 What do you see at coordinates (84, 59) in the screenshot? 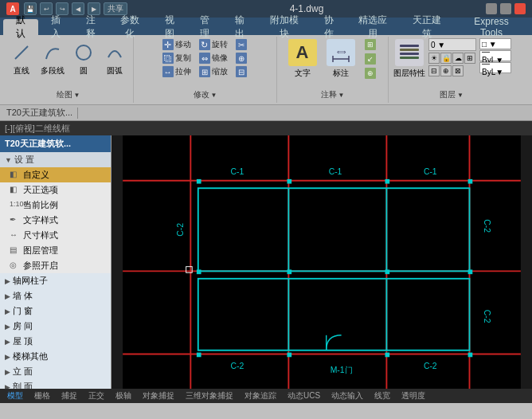
I see `circle-button: 圆` at bounding box center [84, 59].